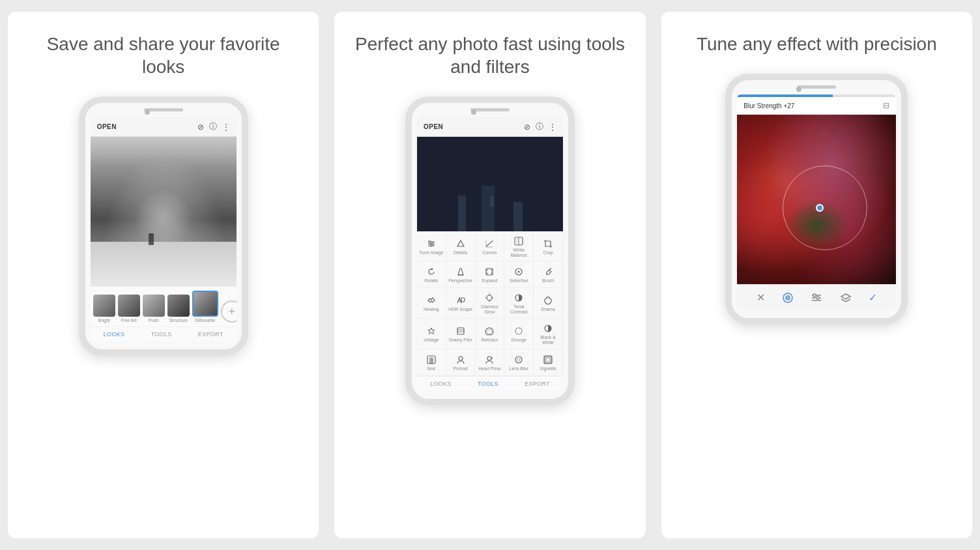 This screenshot has width=980, height=550. What do you see at coordinates (761, 297) in the screenshot?
I see `close-icon: ✕` at bounding box center [761, 297].